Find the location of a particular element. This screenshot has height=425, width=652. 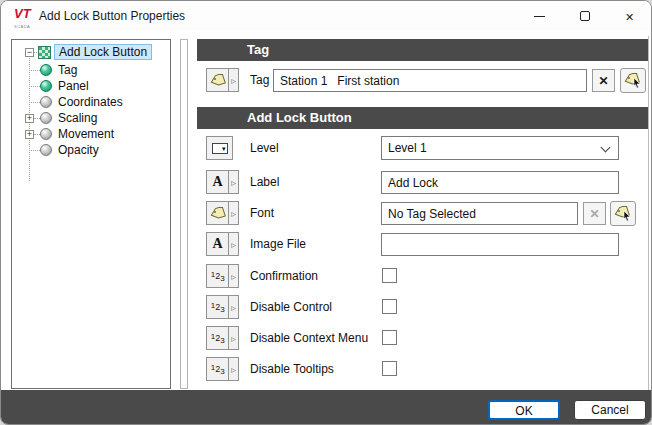

disable-tooltips-type-button: 123 is located at coordinates (222, 369).